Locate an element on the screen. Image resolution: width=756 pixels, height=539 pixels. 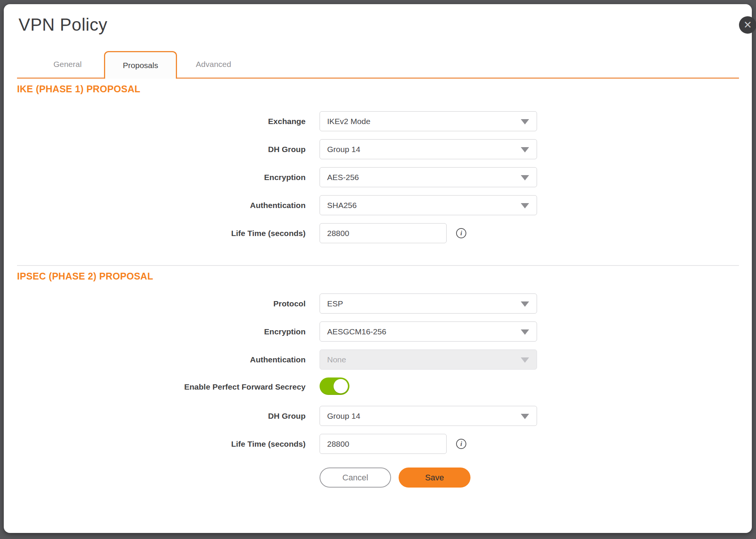
section-heading-ipsec-phase2: IPSEC (PHASE 2) PROPOSAL is located at coordinates (378, 276).